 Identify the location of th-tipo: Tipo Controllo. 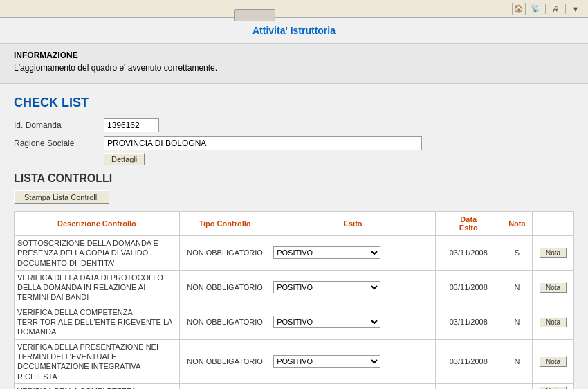
(224, 224).